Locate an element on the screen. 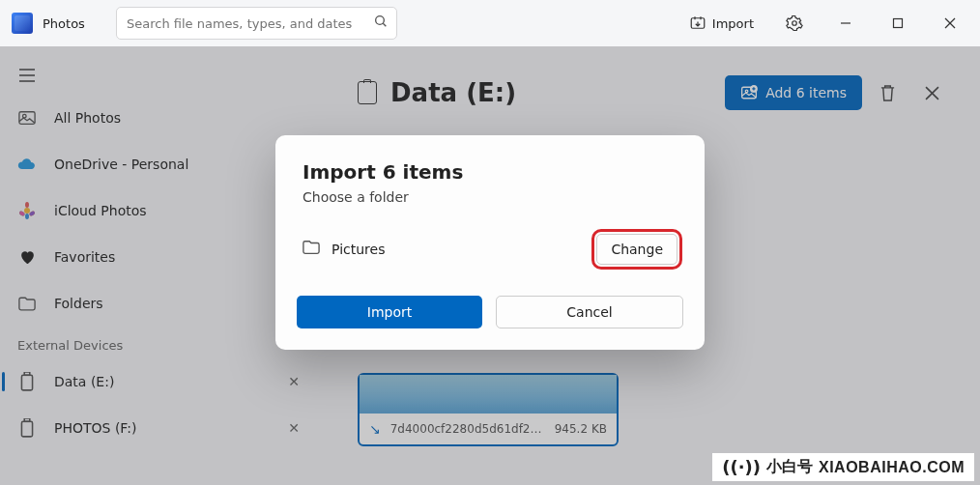  search-icon is located at coordinates (381, 23).